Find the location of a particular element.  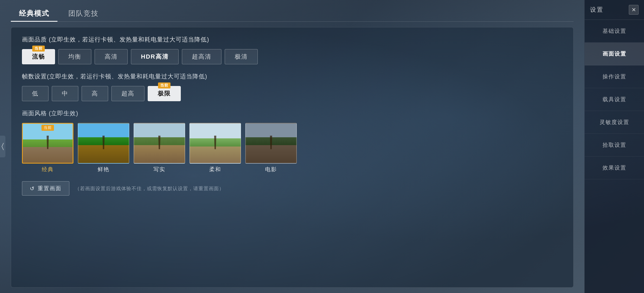

style-thumb-realistic: 写实 is located at coordinates (159, 148).